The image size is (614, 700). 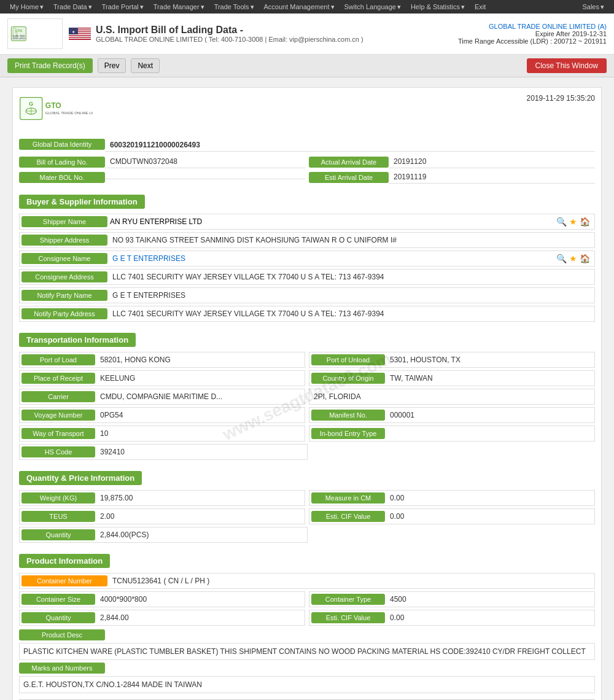 I want to click on consignee-name-label: Consignee Name, so click(x=64, y=259).